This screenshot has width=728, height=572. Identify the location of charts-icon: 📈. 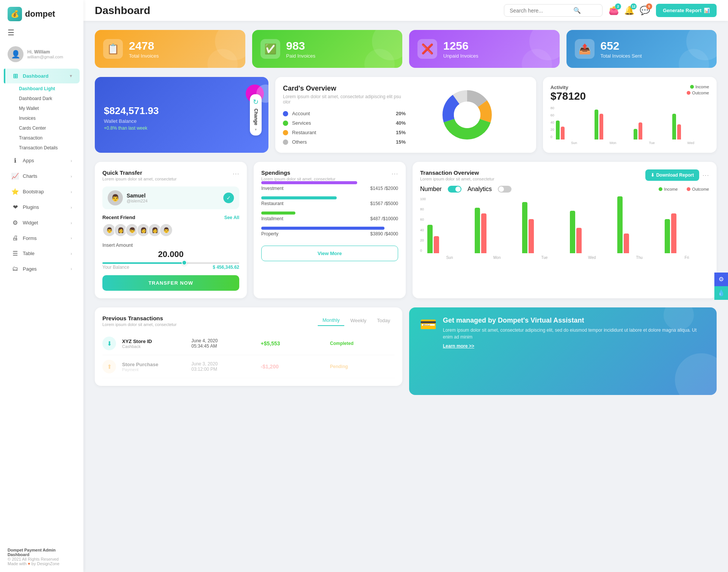
(15, 176).